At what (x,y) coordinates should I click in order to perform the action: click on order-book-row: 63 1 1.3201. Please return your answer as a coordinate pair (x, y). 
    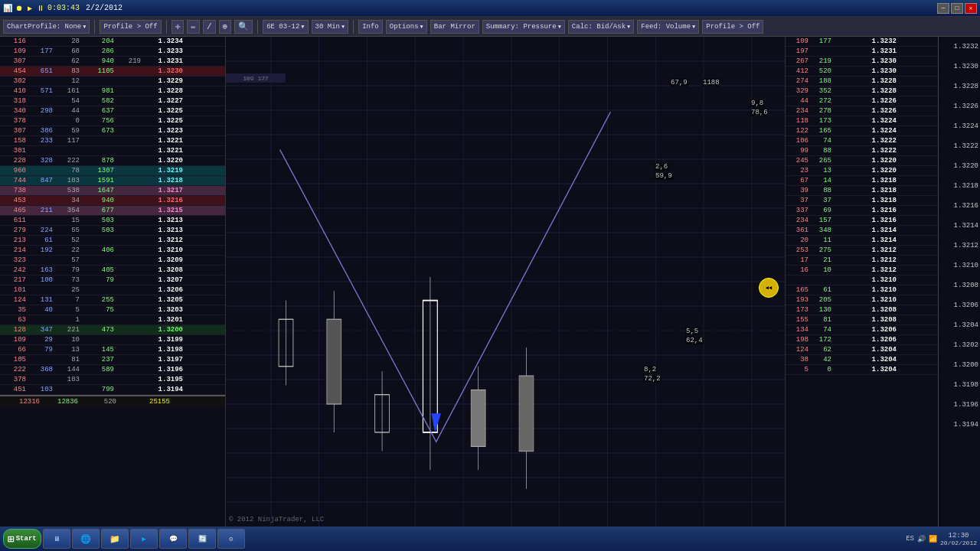
    Looking at the image, I should click on (113, 320).